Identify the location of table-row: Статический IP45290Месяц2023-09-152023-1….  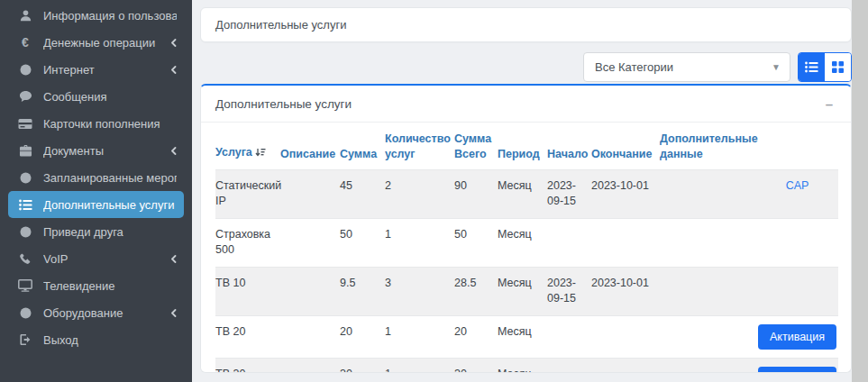
(526, 194).